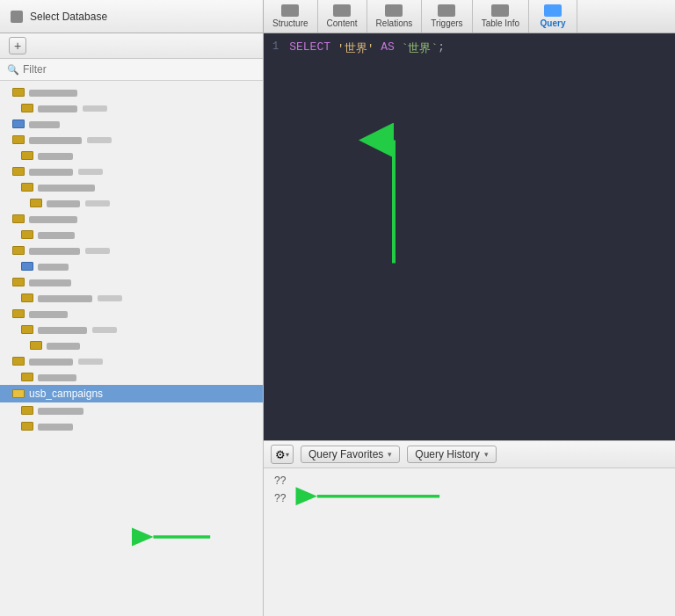 This screenshot has height=616, width=675. I want to click on sidebar-header: +, so click(132, 46).